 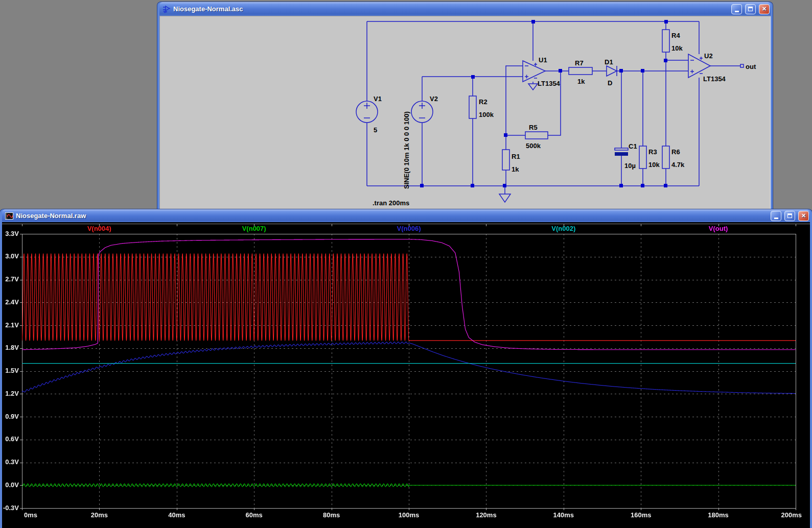 I want to click on r1-ref: R1, so click(x=516, y=156).